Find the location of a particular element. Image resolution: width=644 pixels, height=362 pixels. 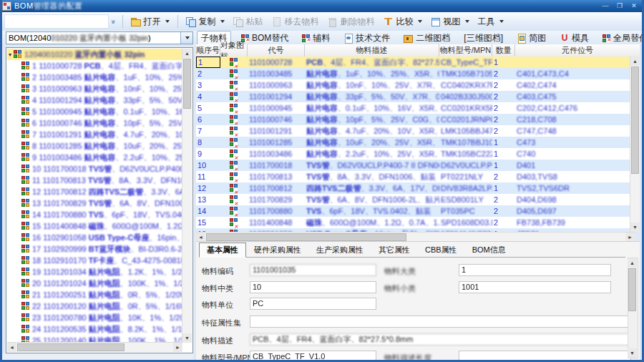

tree-item: 21 1101200251 贴片电阻、0R、5%、1/20W、020 is located at coordinates (94, 295).